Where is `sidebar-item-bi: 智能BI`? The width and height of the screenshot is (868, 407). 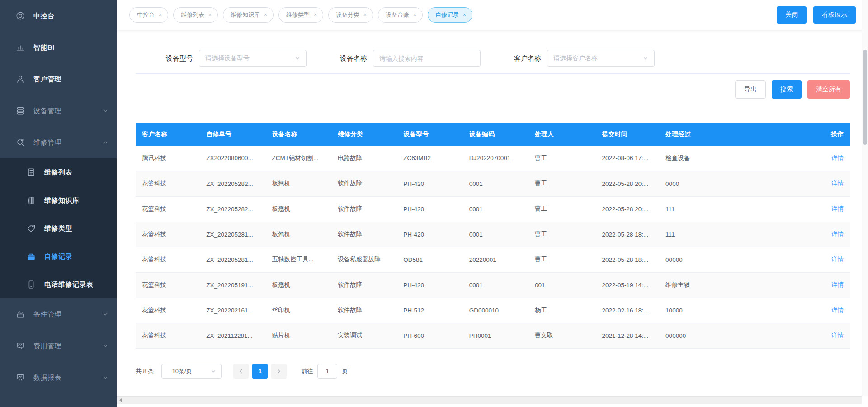 sidebar-item-bi: 智能BI is located at coordinates (58, 47).